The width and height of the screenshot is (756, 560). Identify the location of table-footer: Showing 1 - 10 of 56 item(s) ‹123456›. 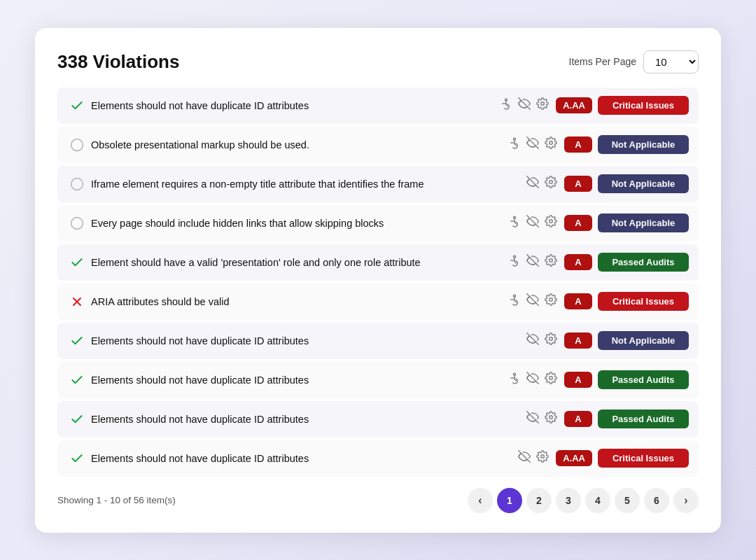
(378, 500).